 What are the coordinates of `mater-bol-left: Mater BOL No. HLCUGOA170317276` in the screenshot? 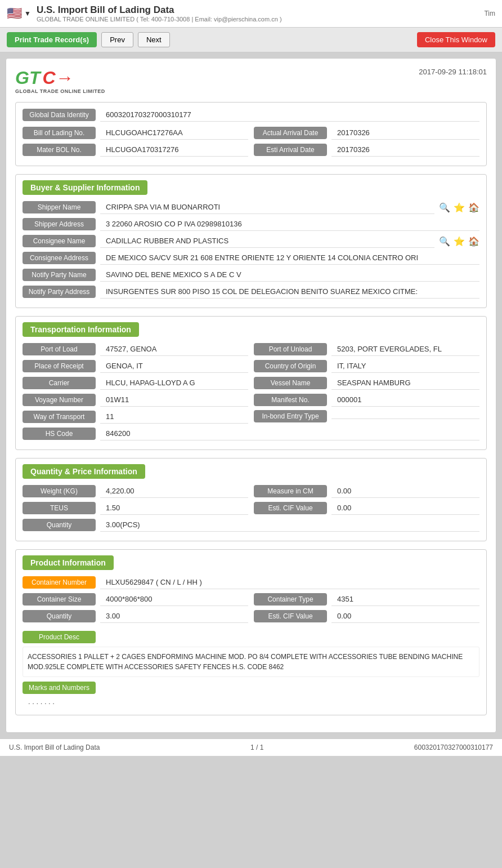 It's located at (135, 152).